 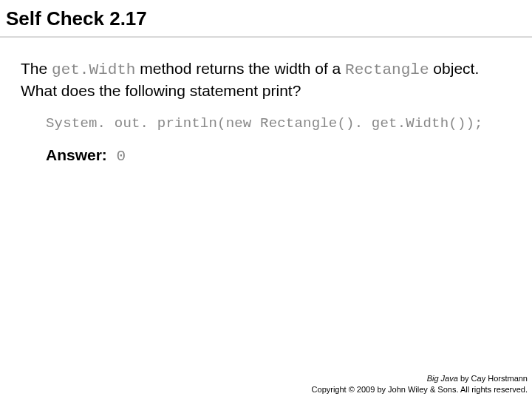 I want to click on question-prefix: The, so click(x=36, y=68).